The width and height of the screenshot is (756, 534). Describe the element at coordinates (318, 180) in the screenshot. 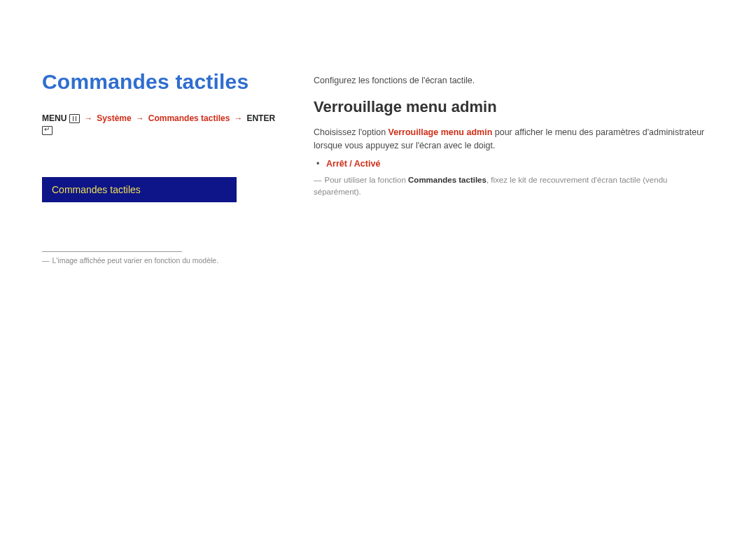

I see `note-dash: ―` at that location.